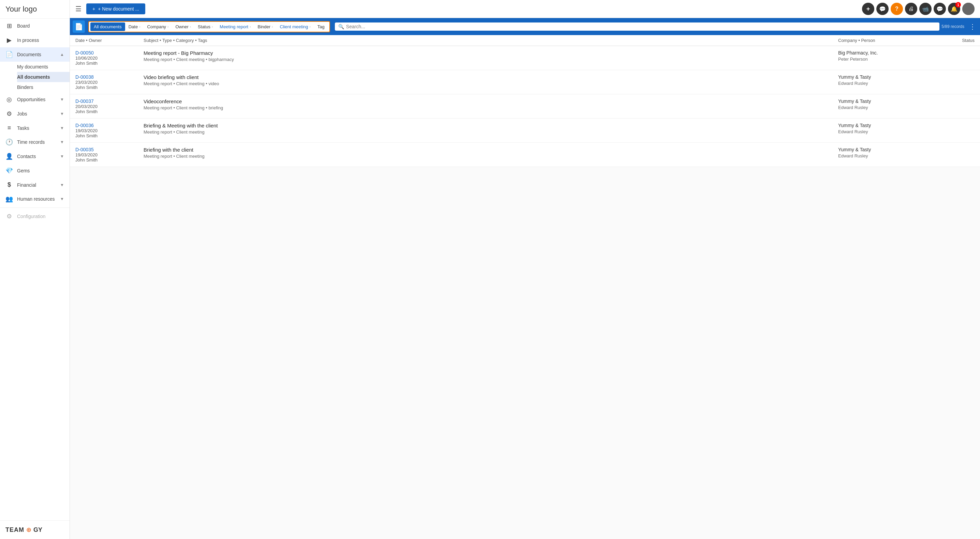  What do you see at coordinates (62, 100) in the screenshot?
I see `opportunities-arrow-icon: ▼` at bounding box center [62, 100].